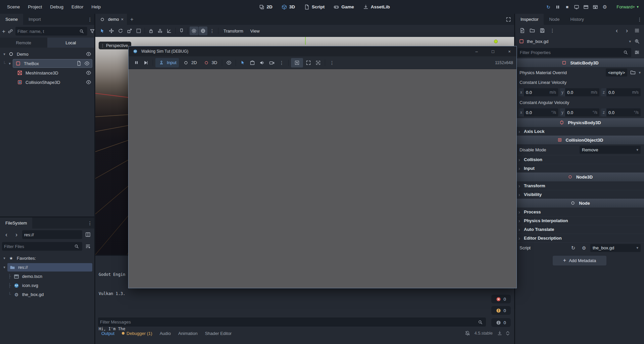  What do you see at coordinates (522, 31) in the screenshot?
I see `new-resource-button` at bounding box center [522, 31].